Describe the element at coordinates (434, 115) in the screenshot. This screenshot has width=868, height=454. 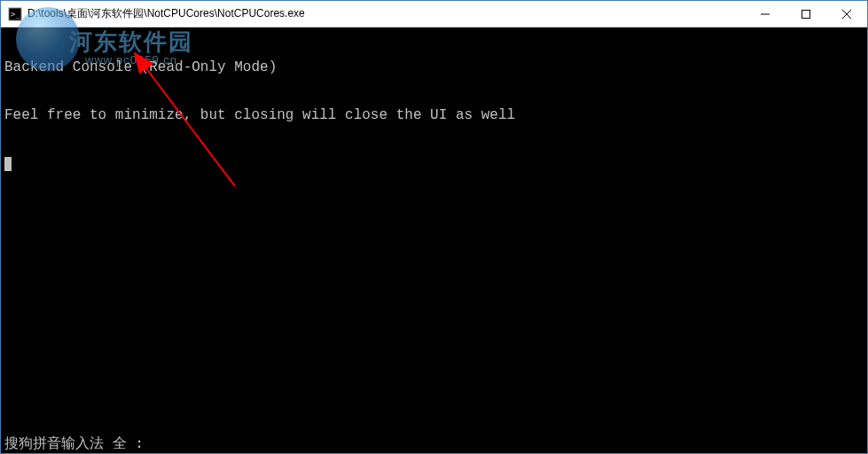
I see `console-line: Feel free to minimize, but closing will …` at that location.